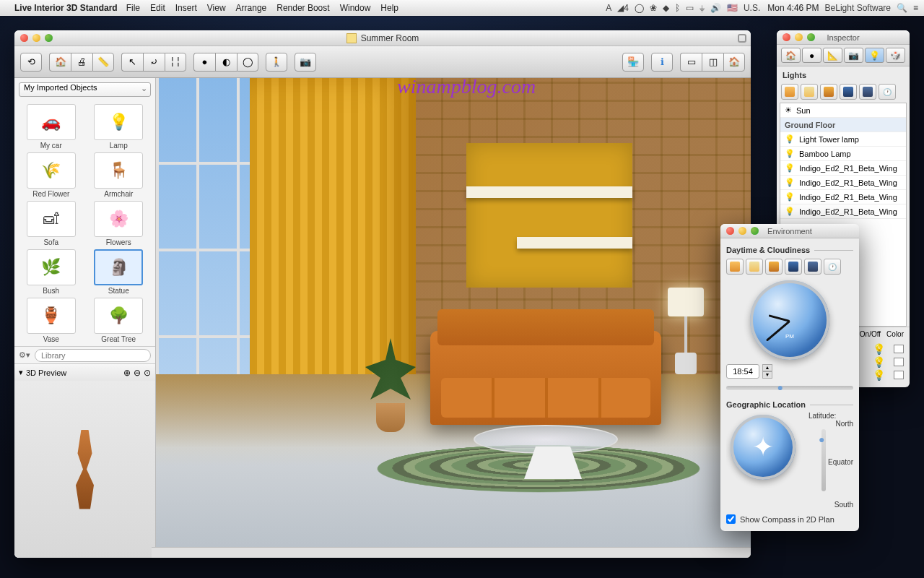  Describe the element at coordinates (833, 55) in the screenshot. I see `inspector-tab-measure: 📐` at that location.